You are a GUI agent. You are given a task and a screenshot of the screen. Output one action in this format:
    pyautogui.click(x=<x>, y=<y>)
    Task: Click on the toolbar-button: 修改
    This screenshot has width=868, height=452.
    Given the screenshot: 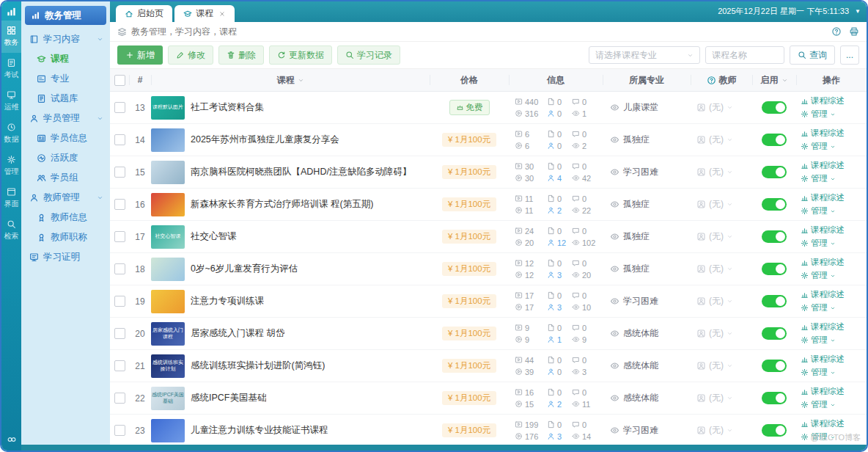 What is the action you would take?
    pyautogui.click(x=191, y=55)
    